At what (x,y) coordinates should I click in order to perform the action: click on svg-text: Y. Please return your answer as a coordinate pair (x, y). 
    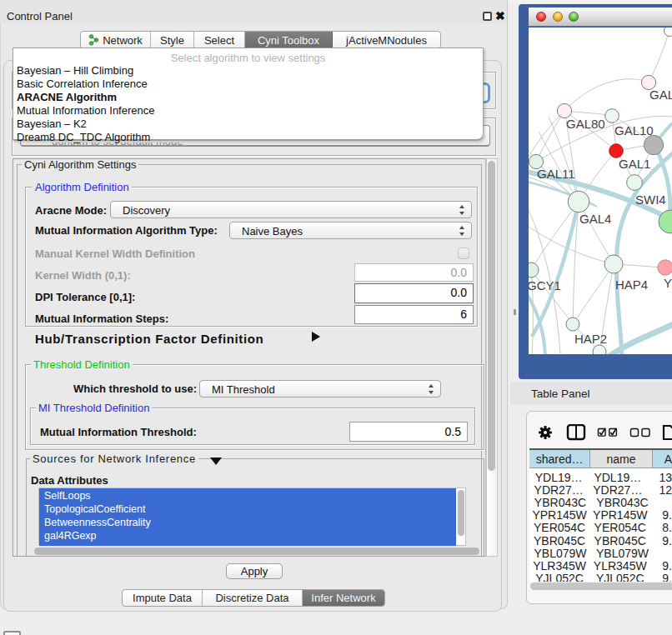
    Looking at the image, I should click on (668, 283).